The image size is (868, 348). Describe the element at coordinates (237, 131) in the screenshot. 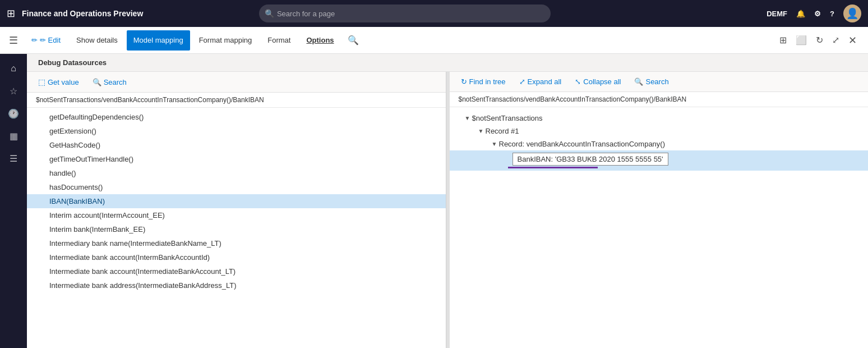

I see `tree-item: getExtension()` at that location.